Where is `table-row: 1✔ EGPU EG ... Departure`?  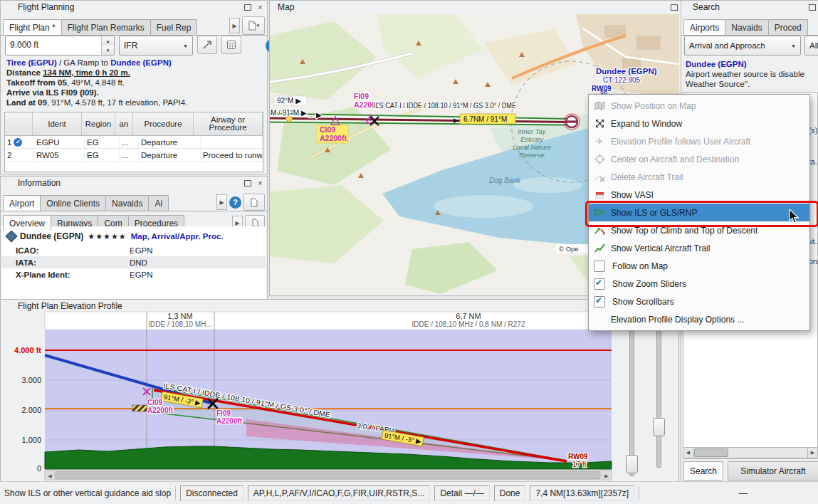
table-row: 1✔ EGPU EG ... Departure is located at coordinates (134, 142).